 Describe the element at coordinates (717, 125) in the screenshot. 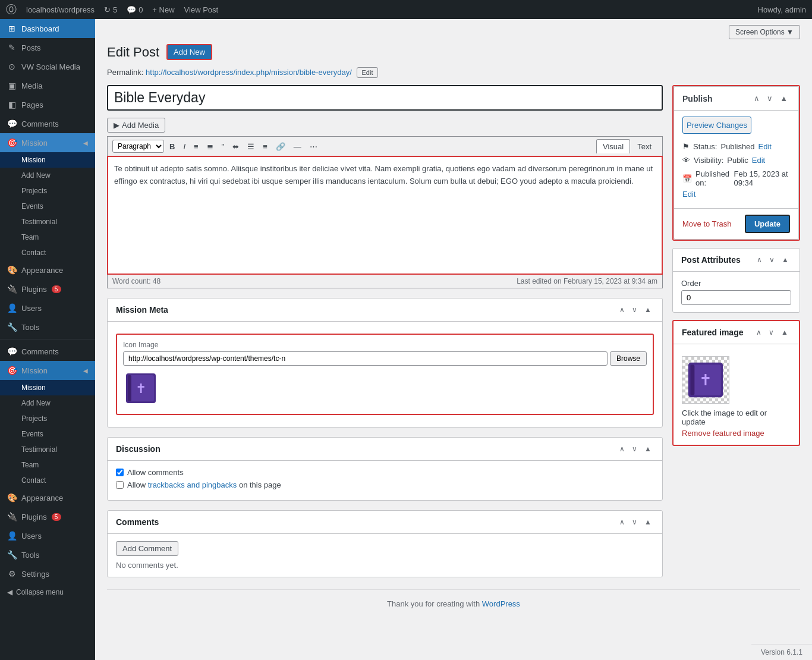

I see `preview-changes-button: Preview Changes` at that location.